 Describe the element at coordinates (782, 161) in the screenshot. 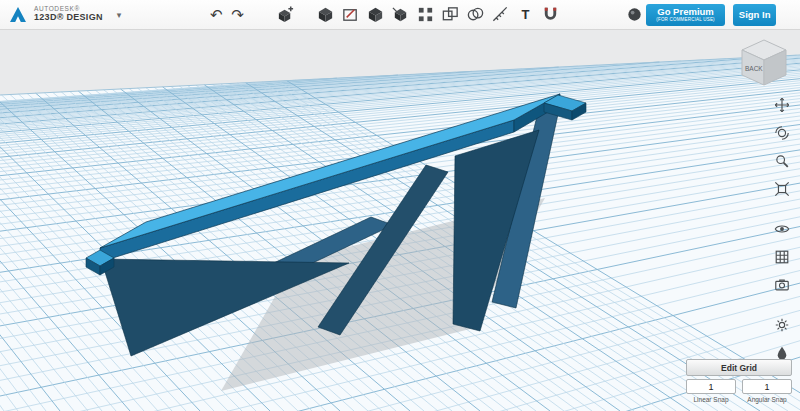

I see `zoom-icon` at that location.